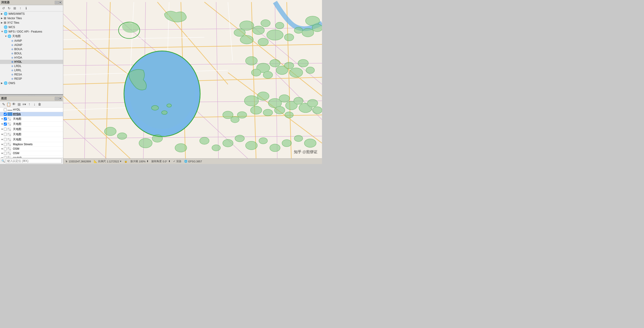  What do you see at coordinates (32, 45) in the screenshot?
I see `tree-item-agnp: ⊕ AGNP` at bounding box center [32, 45].